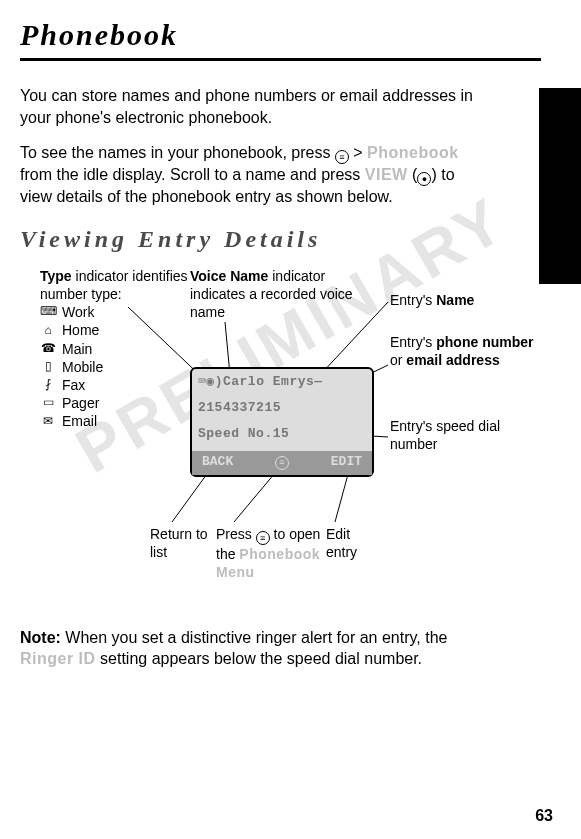  I want to click on intro2-mid: from the idle display. Scroll to a name …, so click(192, 174).